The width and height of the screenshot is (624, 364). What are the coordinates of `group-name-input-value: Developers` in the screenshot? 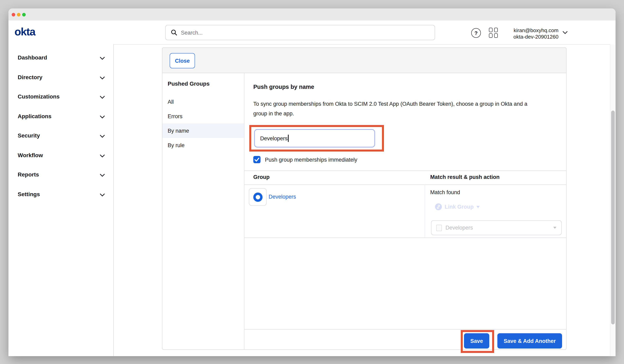 It's located at (274, 138).